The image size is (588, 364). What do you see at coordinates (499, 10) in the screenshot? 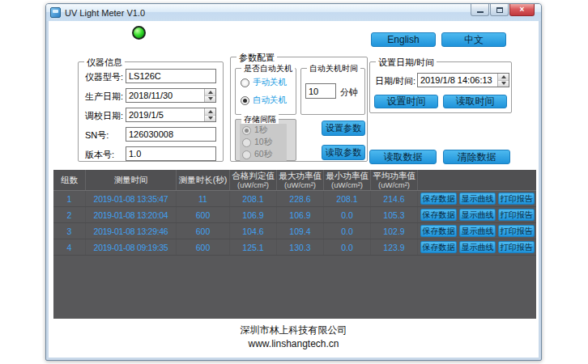
I see `maximize-button` at bounding box center [499, 10].